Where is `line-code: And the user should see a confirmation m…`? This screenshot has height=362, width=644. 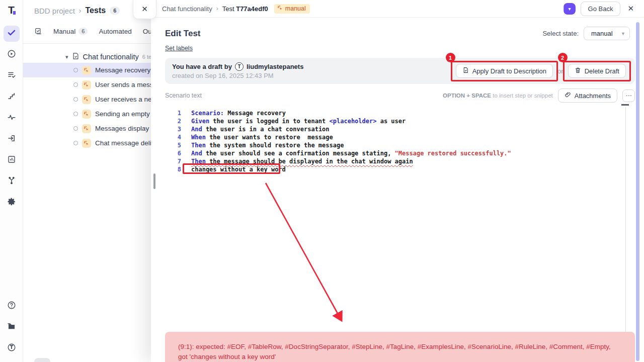
line-code: And the user should see a confirmation m… is located at coordinates (351, 153).